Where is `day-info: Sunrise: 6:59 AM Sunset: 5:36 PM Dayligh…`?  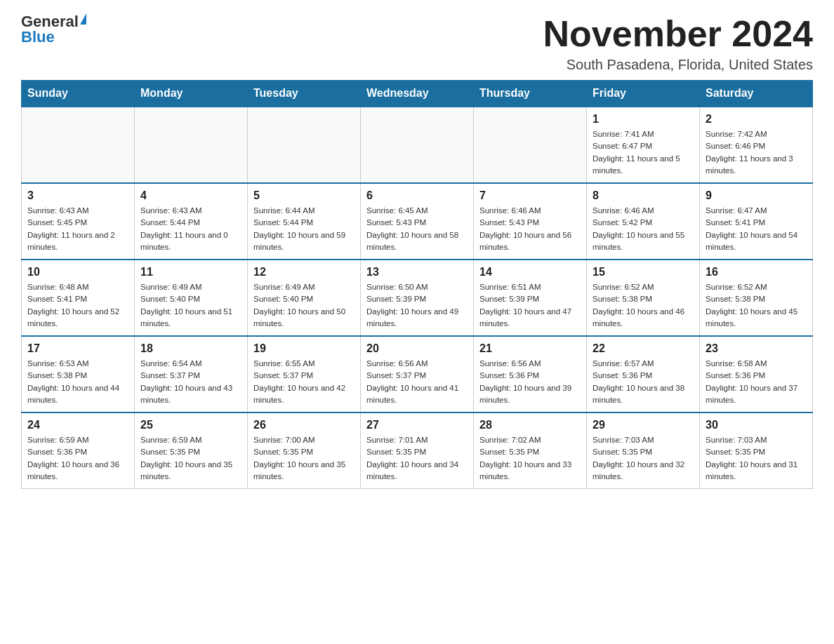
day-info: Sunrise: 6:59 AM Sunset: 5:36 PM Dayligh… is located at coordinates (78, 459).